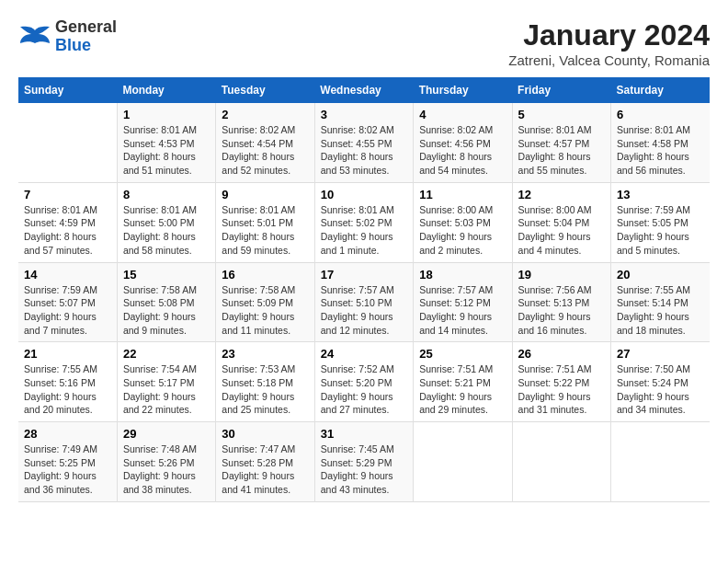 The image size is (728, 563). I want to click on day-info: Sunrise: 8:01 AMSunset: 5:01 PMDaylight:…, so click(265, 230).